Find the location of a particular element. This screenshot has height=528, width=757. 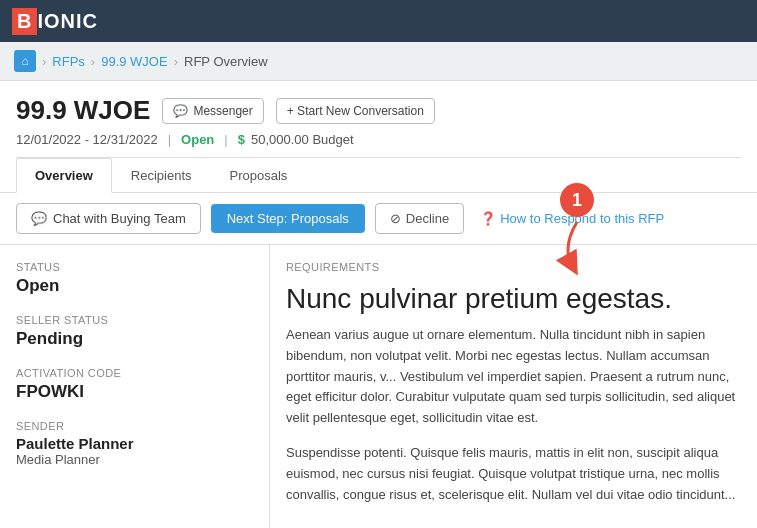

action-bar: 💬 Chat with Buying Team Next Step: Propo… is located at coordinates (378, 219).